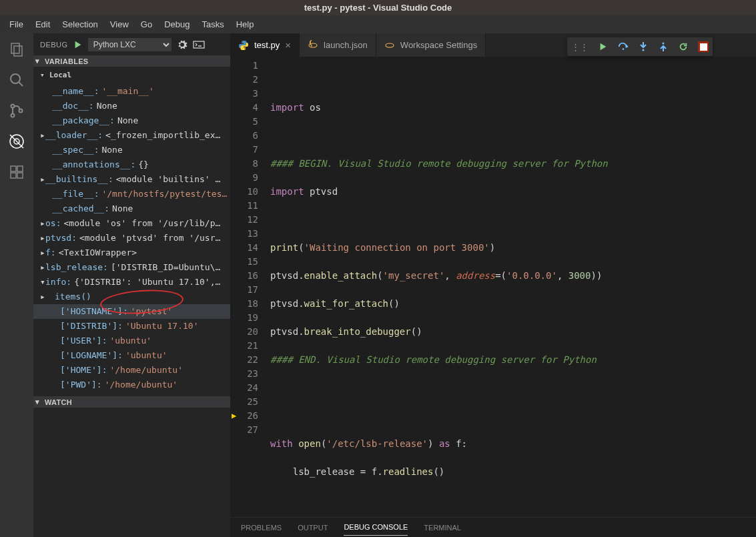  What do you see at coordinates (288, 45) in the screenshot?
I see `close-icon: ×` at bounding box center [288, 45].